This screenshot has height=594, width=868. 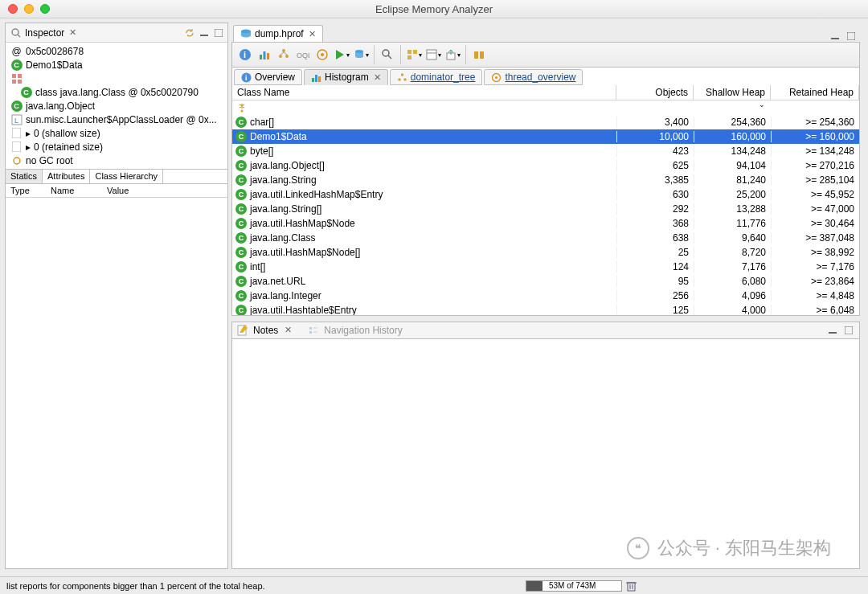 What do you see at coordinates (546, 309) in the screenshot?
I see `table-row: Cjava.util.Hashtable$Entry1254,000>= 6,0…` at bounding box center [546, 309].